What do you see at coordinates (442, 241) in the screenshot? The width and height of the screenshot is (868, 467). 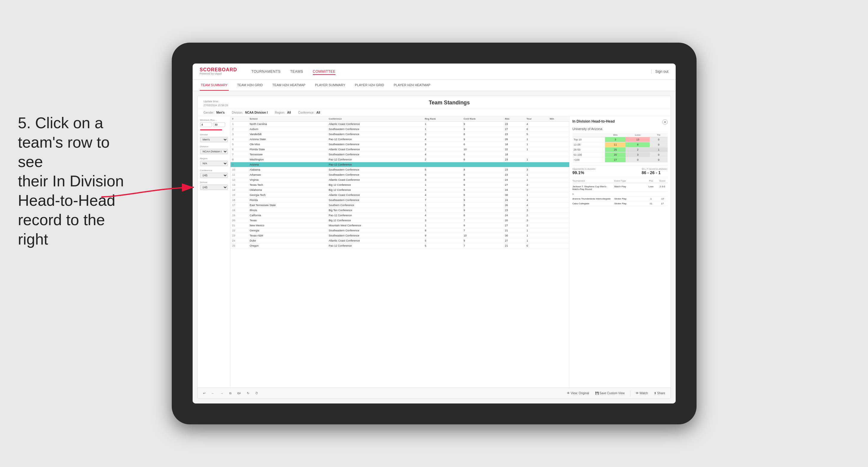 I see `cell-reg-rank: 5` at bounding box center [442, 241].